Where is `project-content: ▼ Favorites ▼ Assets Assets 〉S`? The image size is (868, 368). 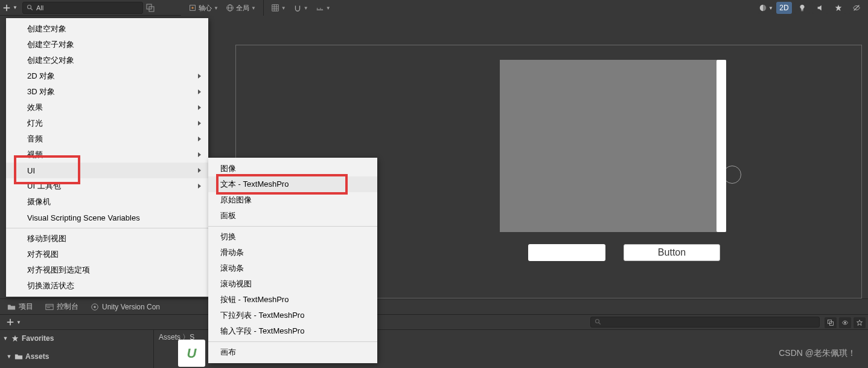 project-content: ▼ Favorites ▼ Assets Assets 〉S is located at coordinates (434, 349).